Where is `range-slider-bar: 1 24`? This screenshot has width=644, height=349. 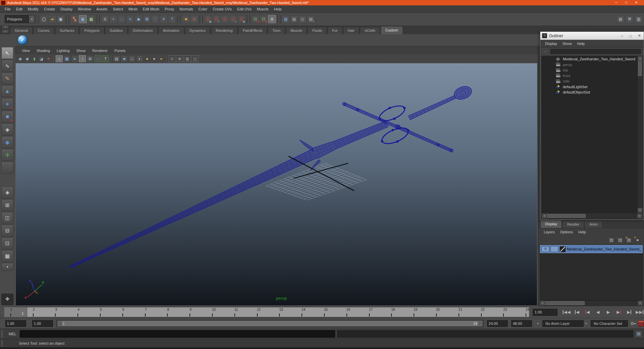
range-slider-bar: 1 24 is located at coordinates (270, 324).